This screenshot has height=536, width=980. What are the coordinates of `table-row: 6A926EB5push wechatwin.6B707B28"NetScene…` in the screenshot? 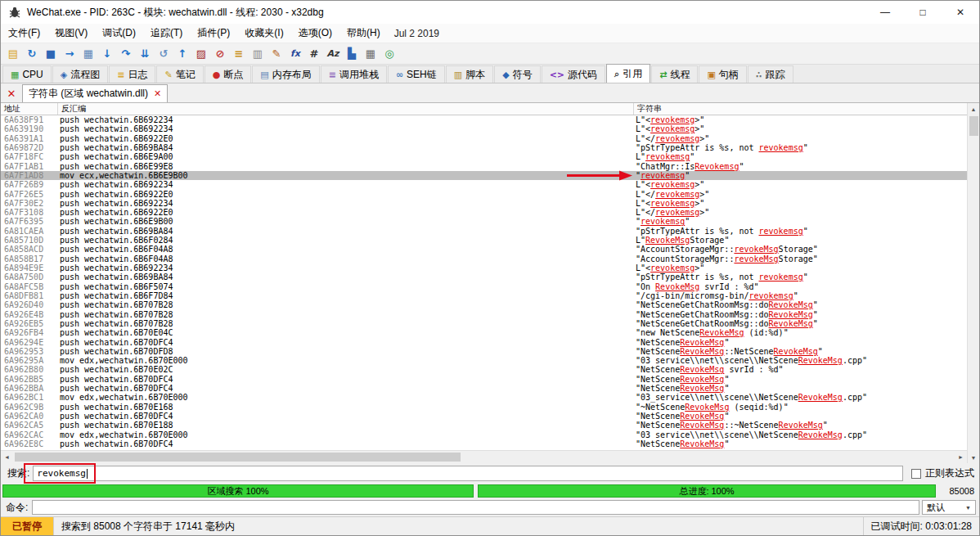 It's located at (484, 324).